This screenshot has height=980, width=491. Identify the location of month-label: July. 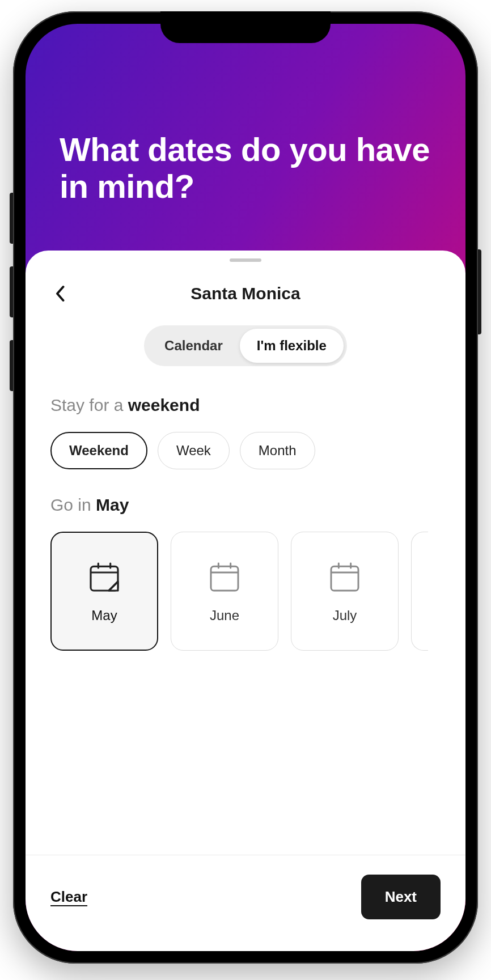
(345, 616).